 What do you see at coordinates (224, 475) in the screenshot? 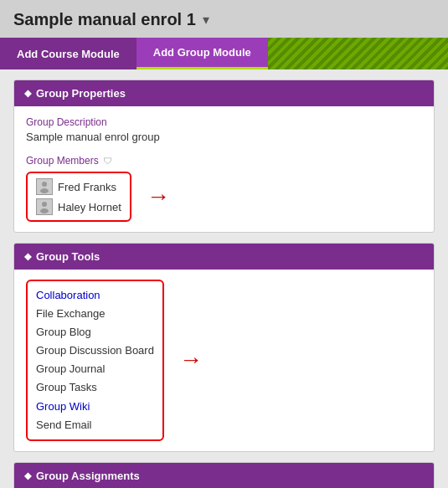
I see `group-assignments-panel: ◆ Group Assignments` at bounding box center [224, 475].